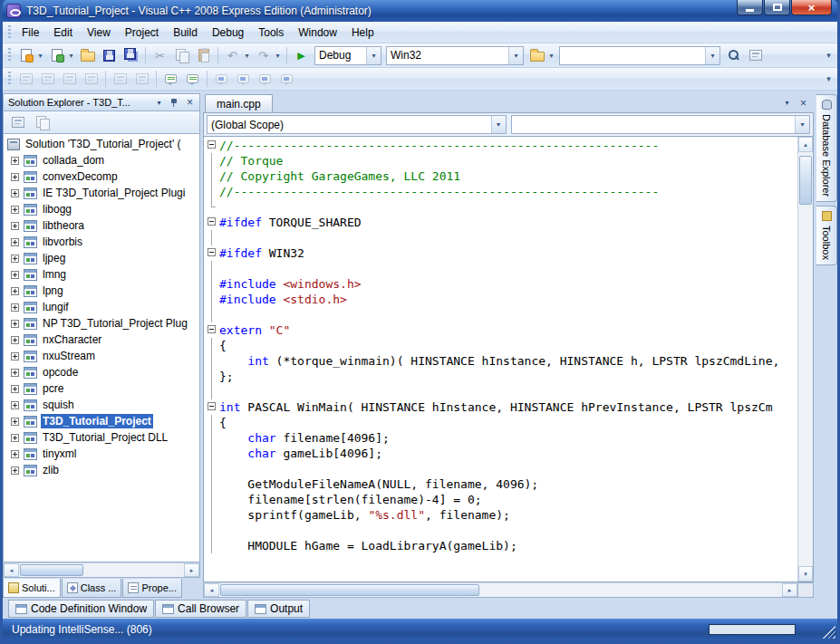  What do you see at coordinates (536, 55) in the screenshot?
I see `find-in-files-button` at bounding box center [536, 55].